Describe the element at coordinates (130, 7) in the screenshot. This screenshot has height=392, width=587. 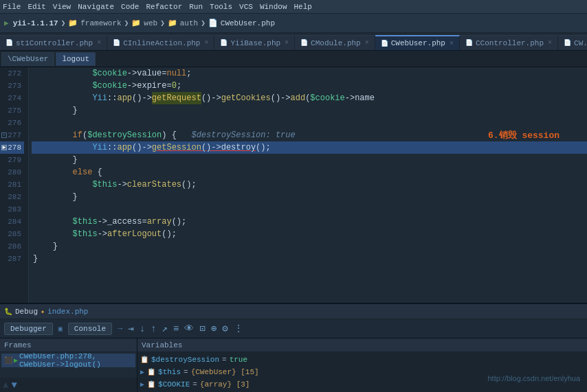
I see `menu-code: Code` at that location.